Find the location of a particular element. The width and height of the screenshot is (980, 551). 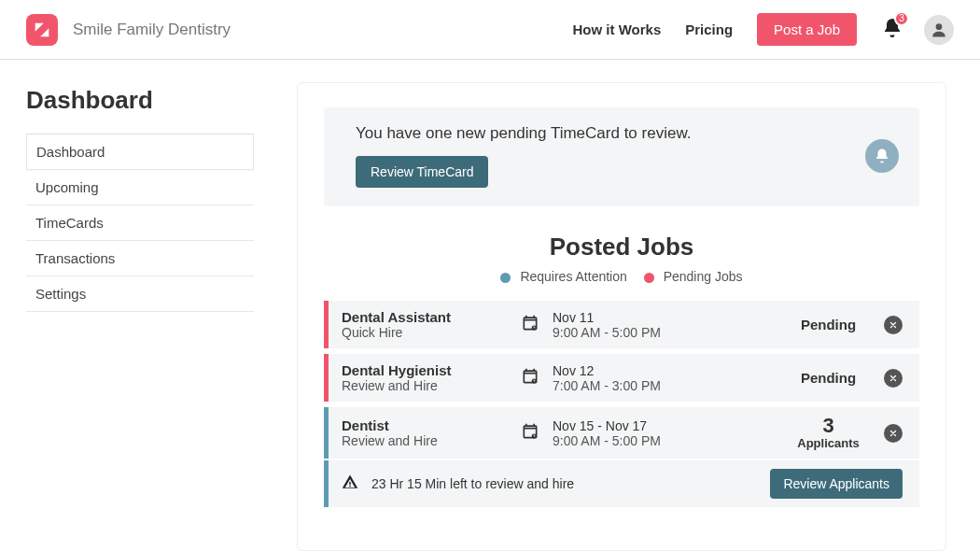

section-title: Posted Jobs is located at coordinates (622, 247).